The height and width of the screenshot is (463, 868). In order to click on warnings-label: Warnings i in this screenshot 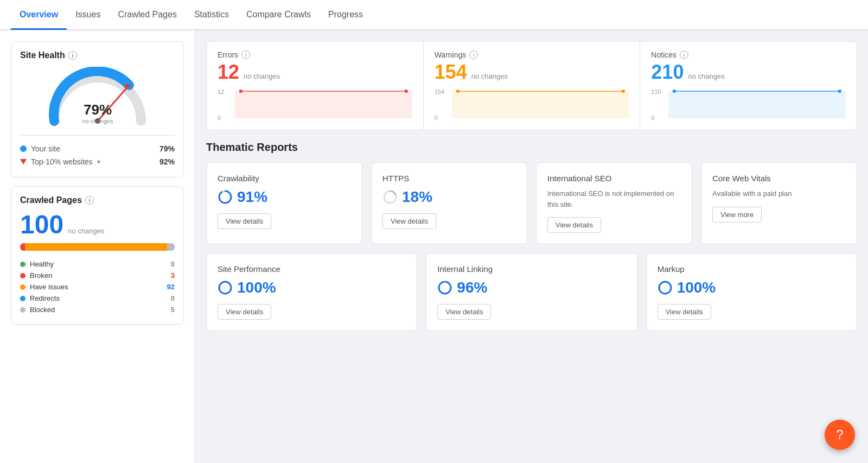, I will do `click(532, 55)`.